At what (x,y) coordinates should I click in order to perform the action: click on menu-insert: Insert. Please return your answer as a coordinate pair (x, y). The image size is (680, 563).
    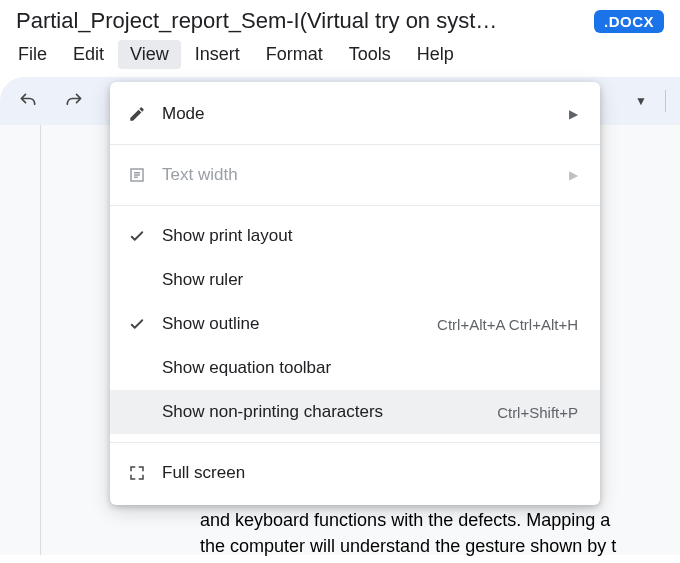
    Looking at the image, I should click on (218, 54).